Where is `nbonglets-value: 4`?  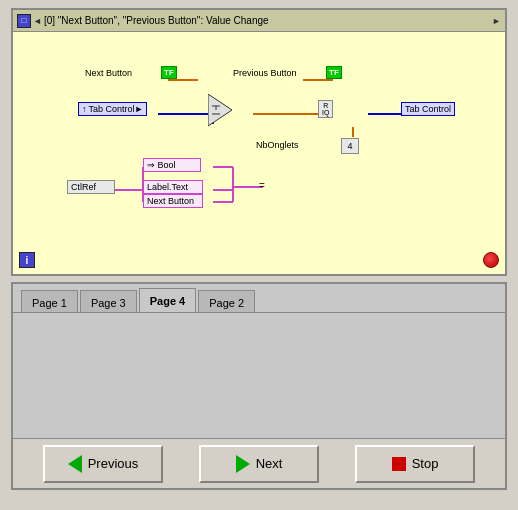
nbonglets-value: 4 is located at coordinates (350, 146).